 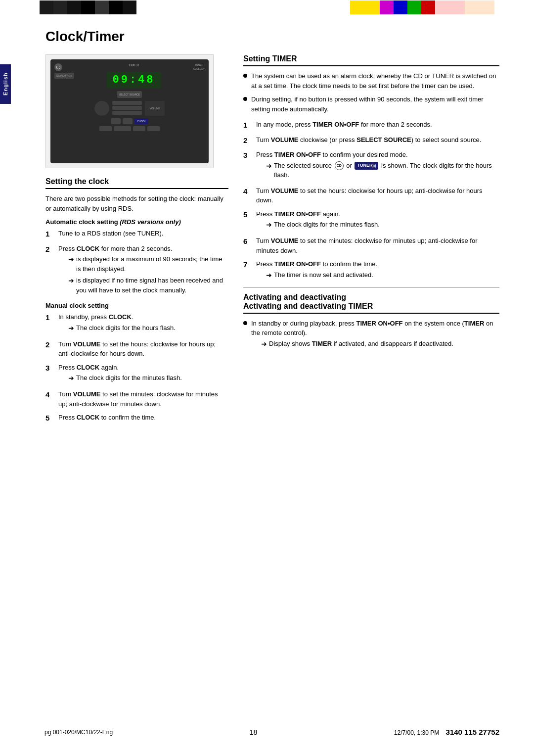 What do you see at coordinates (152, 285) in the screenshot?
I see `arrow-text: is displayed if no time signal has been …` at bounding box center [152, 285].